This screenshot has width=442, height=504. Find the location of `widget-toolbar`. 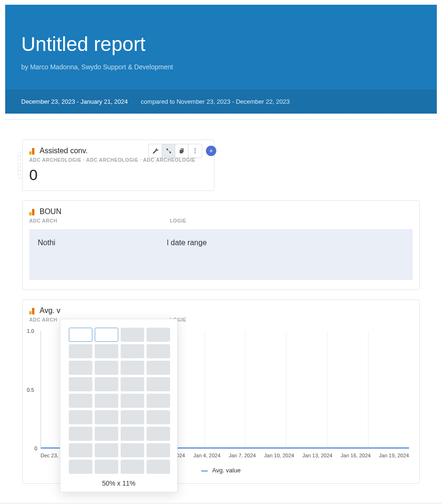

widget-toolbar is located at coordinates (182, 151).